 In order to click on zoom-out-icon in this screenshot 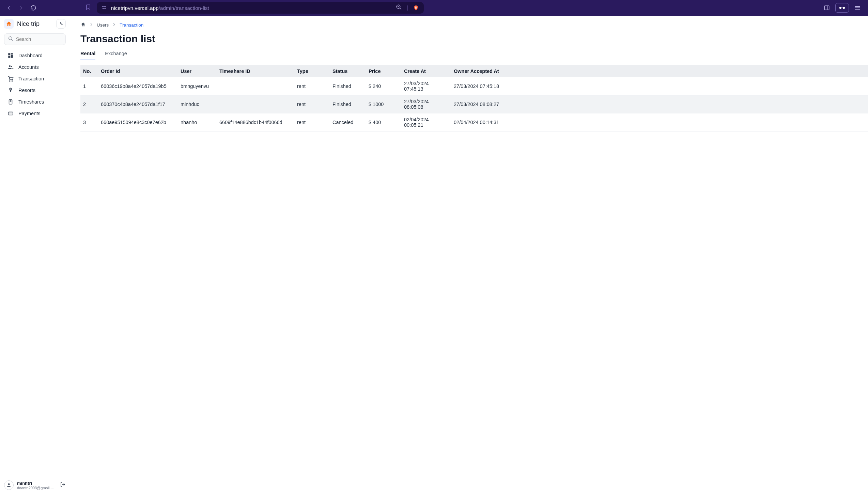, I will do `click(399, 8)`.